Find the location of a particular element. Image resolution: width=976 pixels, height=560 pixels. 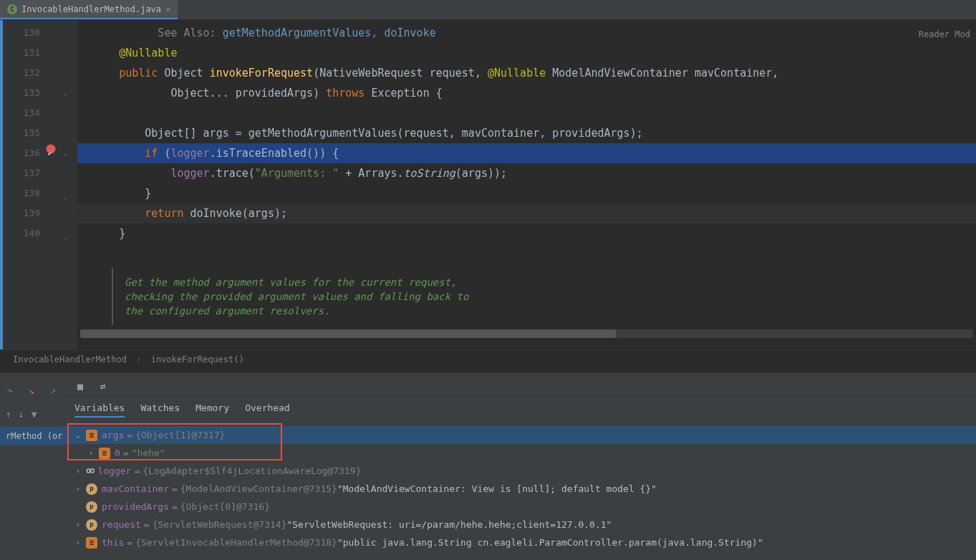

breadcrumb-method: invokeForRequest() is located at coordinates (198, 359).